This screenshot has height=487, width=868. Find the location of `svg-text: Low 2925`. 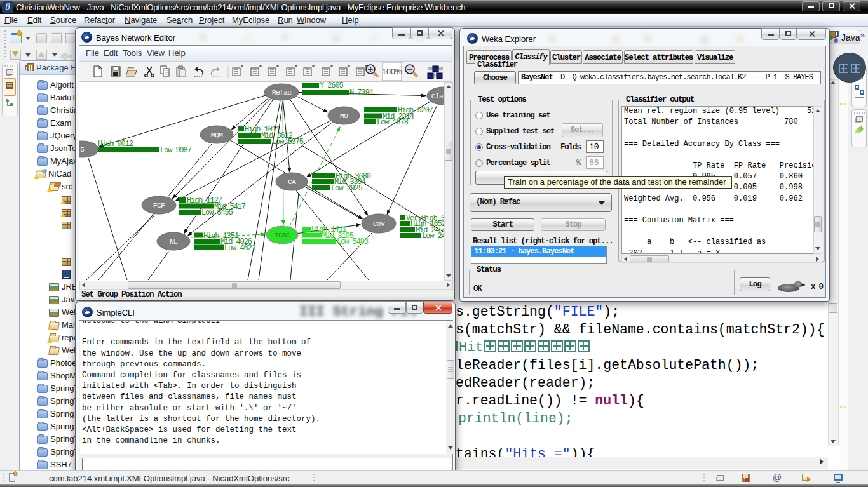

svg-text: Low 2925 is located at coordinates (347, 189).